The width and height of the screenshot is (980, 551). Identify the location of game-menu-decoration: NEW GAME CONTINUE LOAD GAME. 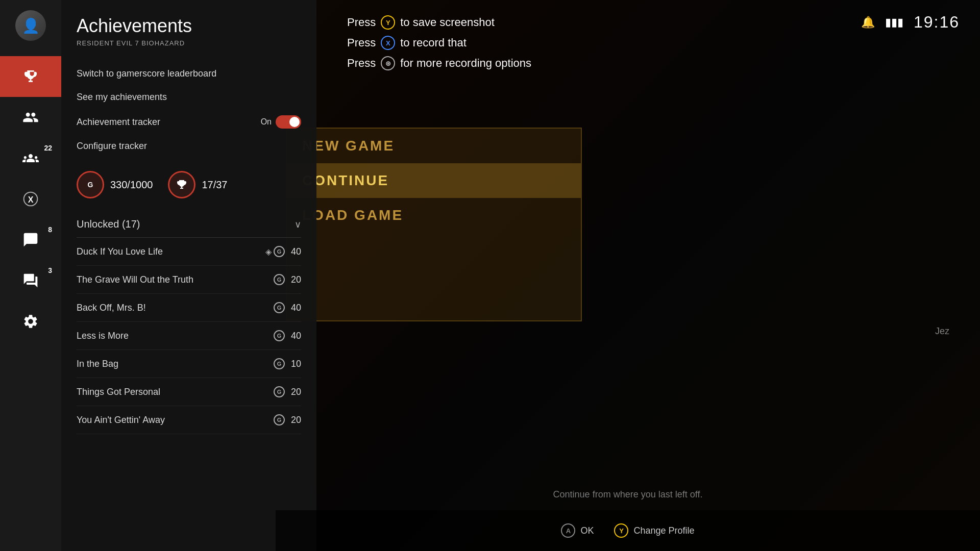
(434, 224).